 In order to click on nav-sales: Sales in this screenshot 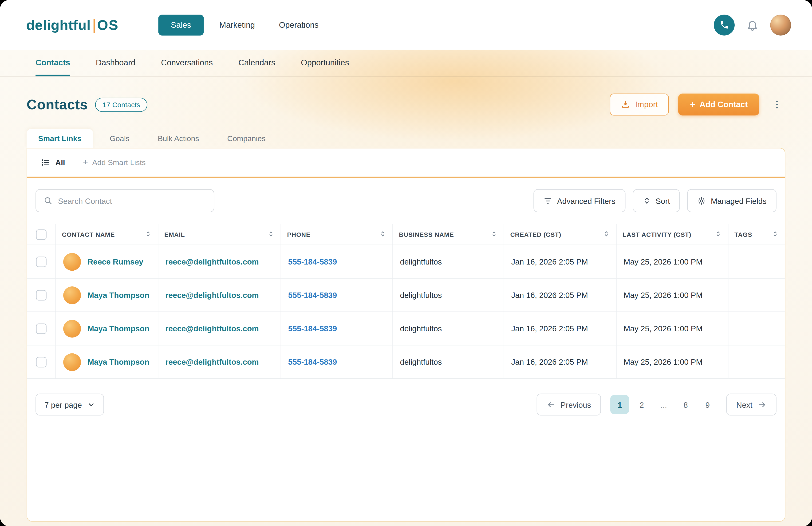, I will do `click(181, 25)`.